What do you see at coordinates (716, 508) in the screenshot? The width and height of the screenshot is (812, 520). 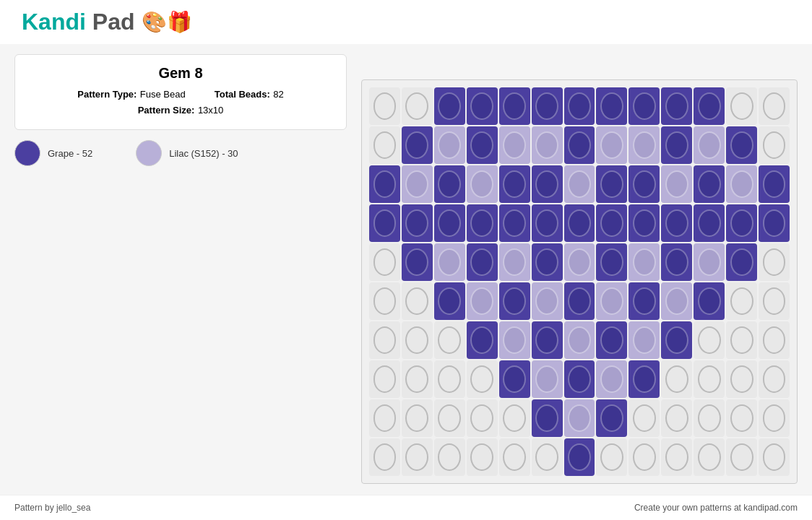 I see `footer-cta: Create your own patterns at kandipad.com` at bounding box center [716, 508].